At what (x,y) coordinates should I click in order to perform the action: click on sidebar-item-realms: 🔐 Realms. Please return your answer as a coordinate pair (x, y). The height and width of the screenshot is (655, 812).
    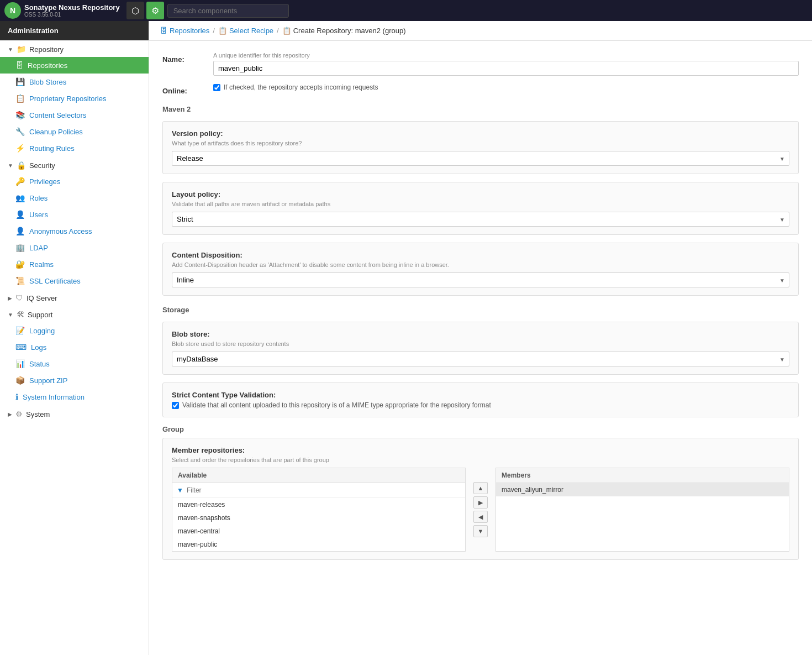
    Looking at the image, I should click on (74, 264).